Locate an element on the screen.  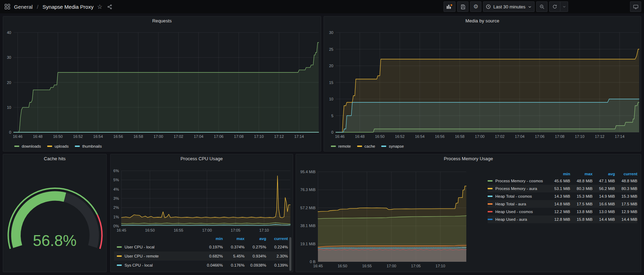
legend-label: Process Memory - aura is located at coordinates (516, 189).